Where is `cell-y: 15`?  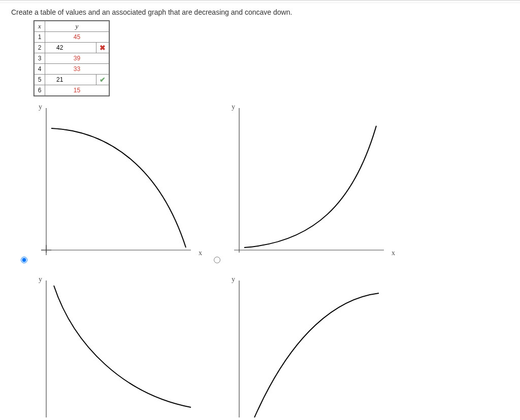 cell-y: 15 is located at coordinates (77, 90).